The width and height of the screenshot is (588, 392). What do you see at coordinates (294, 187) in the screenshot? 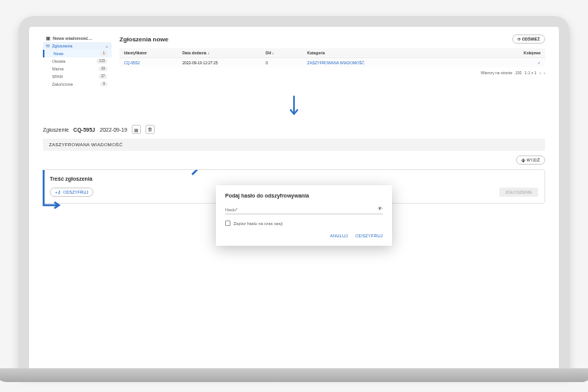
I see `content-panel: Treść zgłoszenia +⚷ ODSZYFRUJ W ZGŁOSZEN…` at bounding box center [294, 187].